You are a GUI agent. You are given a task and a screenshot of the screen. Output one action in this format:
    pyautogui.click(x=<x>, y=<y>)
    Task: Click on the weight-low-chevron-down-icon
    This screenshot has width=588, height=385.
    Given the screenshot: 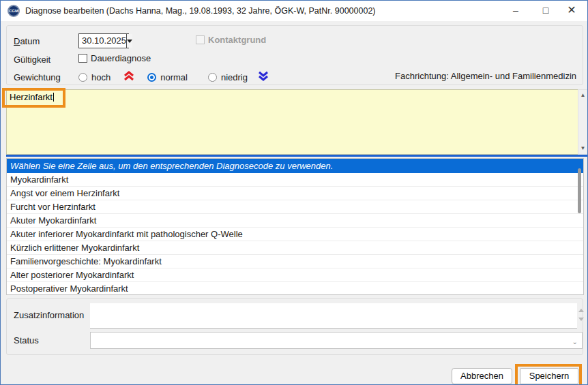 What is the action you would take?
    pyautogui.click(x=263, y=77)
    